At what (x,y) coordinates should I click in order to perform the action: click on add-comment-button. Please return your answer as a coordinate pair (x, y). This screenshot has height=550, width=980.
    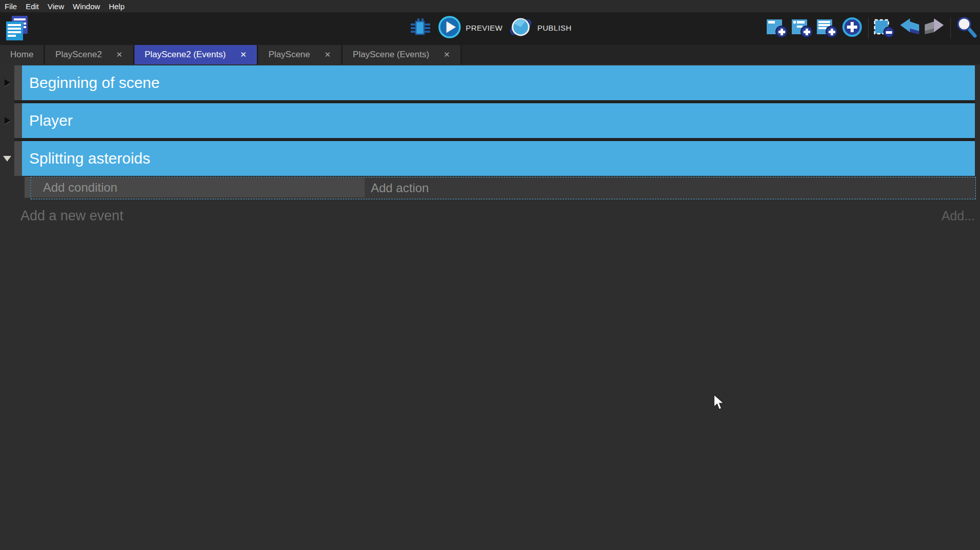
    Looking at the image, I should click on (827, 28).